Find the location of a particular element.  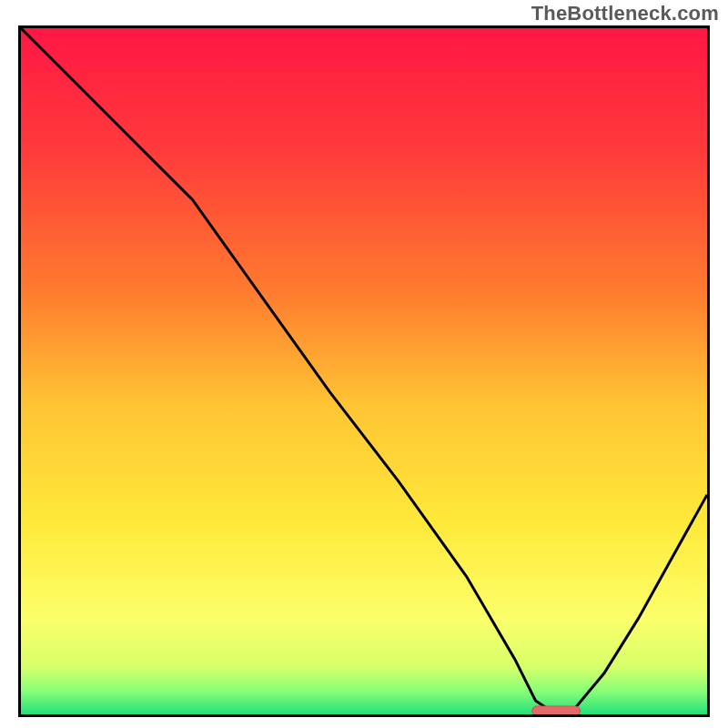

watermark-text: TheBottleneck.com is located at coordinates (625, 14).